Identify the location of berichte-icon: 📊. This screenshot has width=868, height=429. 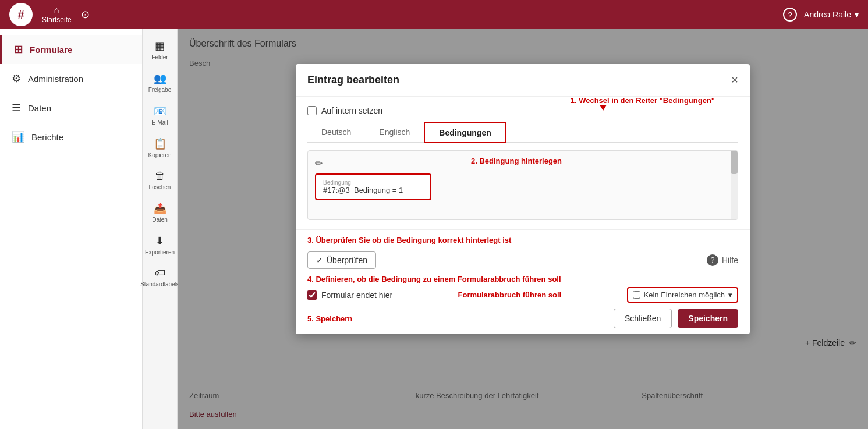
(18, 137).